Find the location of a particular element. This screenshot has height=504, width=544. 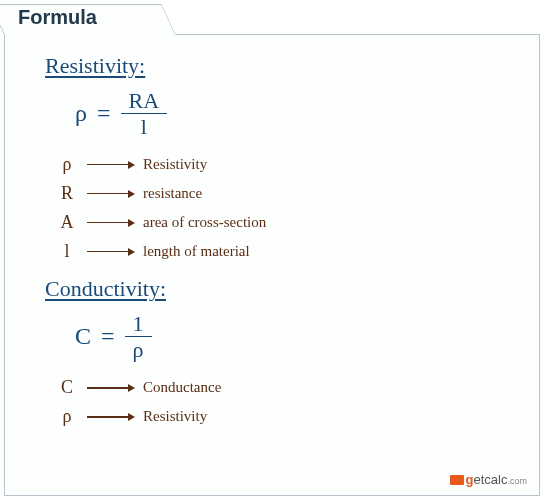

legend-symbol: R is located at coordinates (67, 194).